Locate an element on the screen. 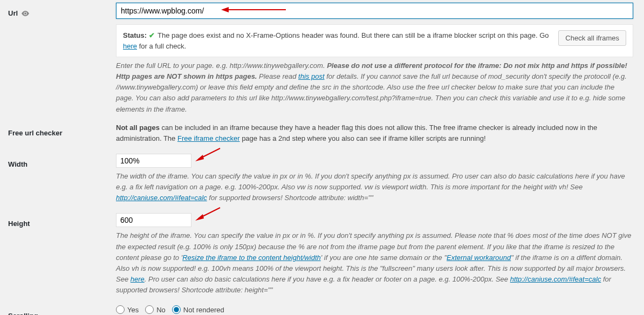  scrolling-yes-option: Yes is located at coordinates (127, 310).